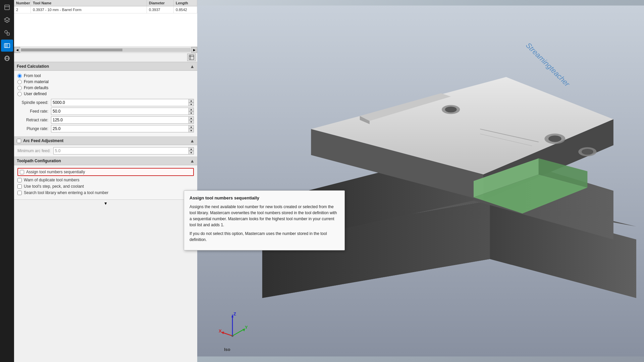 The height and width of the screenshot is (362, 644). Describe the element at coordinates (106, 151) in the screenshot. I see `arc-feed-content: Minimum arc feed: ▲ ▼` at that location.